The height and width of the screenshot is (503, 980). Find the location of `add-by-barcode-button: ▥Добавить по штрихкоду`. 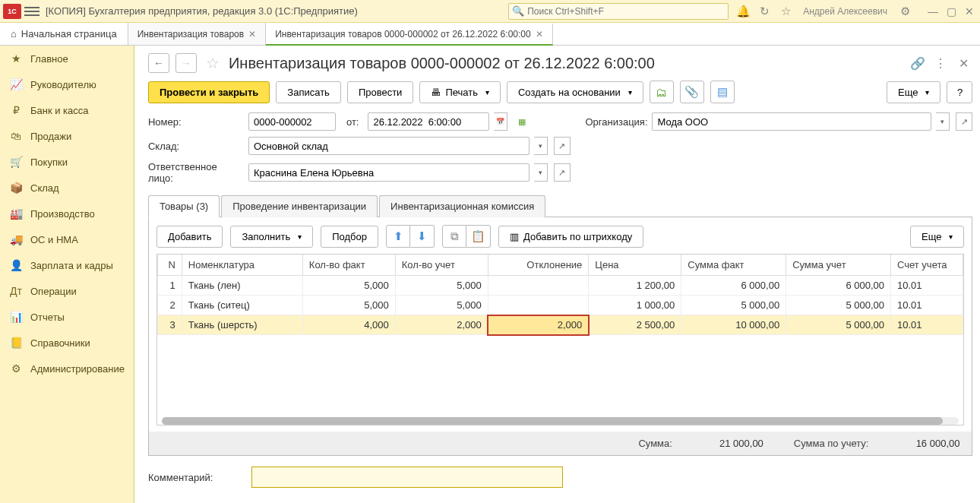

add-by-barcode-button: ▥Добавить по штрихкоду is located at coordinates (571, 237).